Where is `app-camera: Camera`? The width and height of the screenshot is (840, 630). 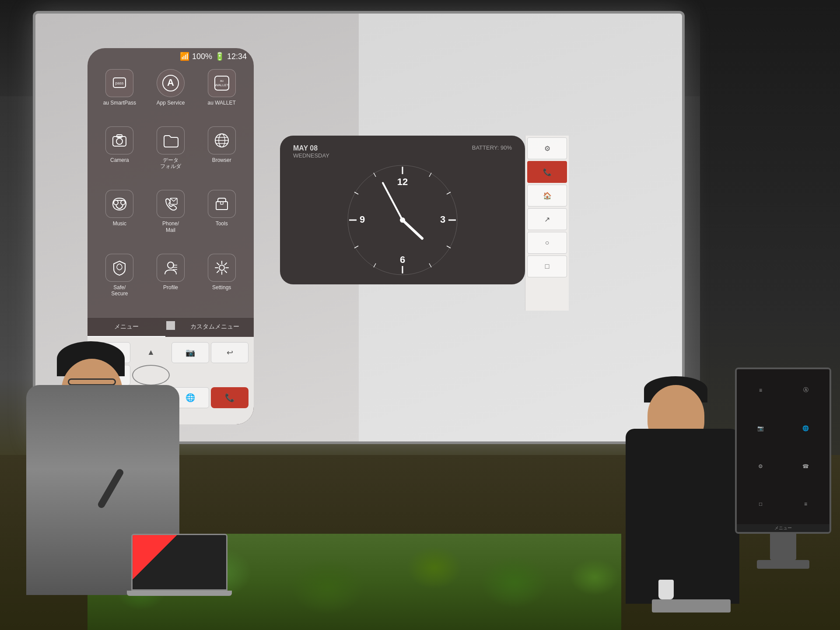
app-camera: Camera is located at coordinates (120, 156).